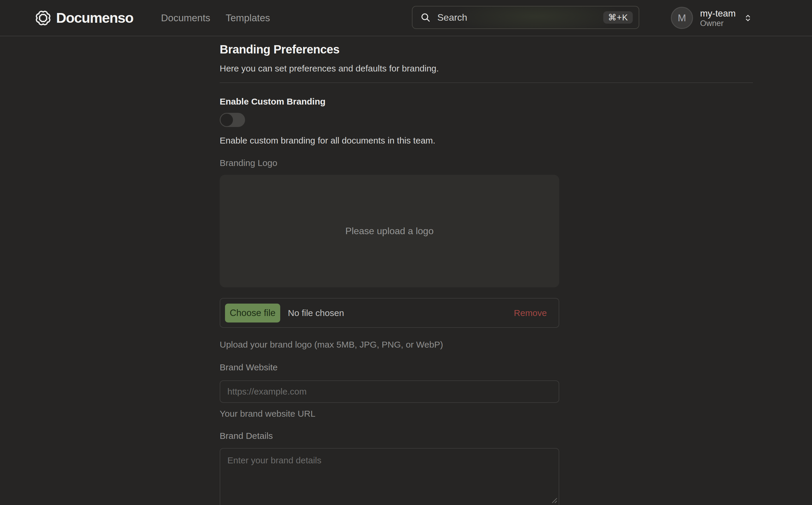 This screenshot has width=812, height=505. What do you see at coordinates (268, 413) in the screenshot?
I see `brand-website-helper: Your brand website URL` at bounding box center [268, 413].